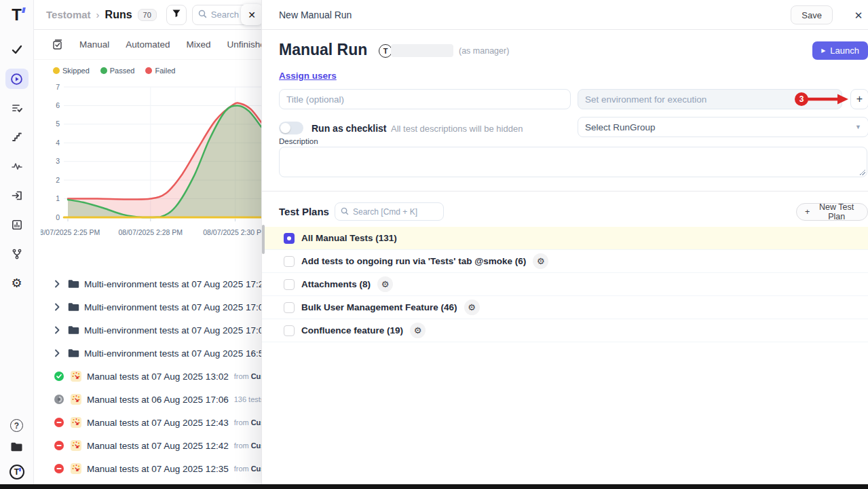 This screenshot has height=489, width=868. Describe the element at coordinates (148, 15) in the screenshot. I see `breadcrumb: Testomat › Runs 70 ✕` at that location.